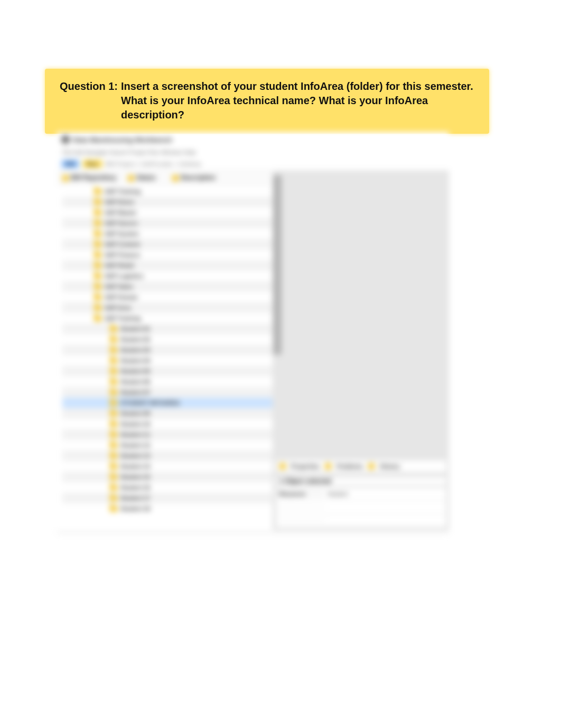 This screenshot has width=561, height=728. What do you see at coordinates (153, 164) in the screenshot?
I see `toolbar-path: BW Project > InfoProvider > InfoArea` at bounding box center [153, 164].